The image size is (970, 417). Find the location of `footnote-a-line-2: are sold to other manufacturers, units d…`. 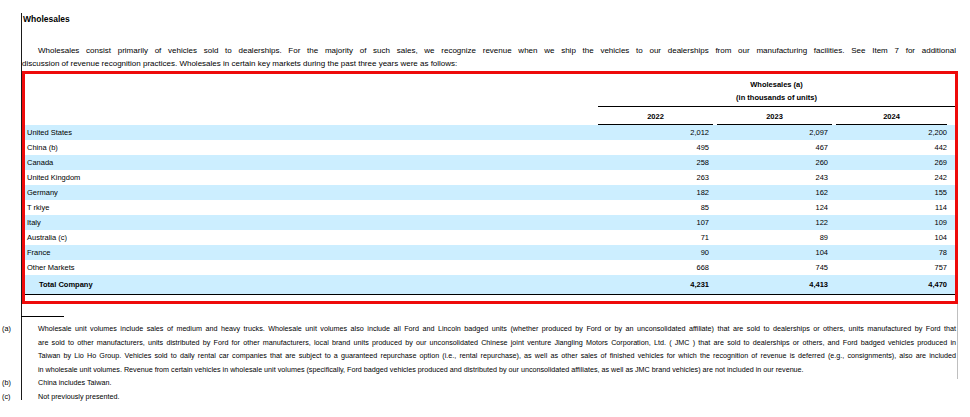

footnote-a-line-2: are sold to other manufacturers, units d… is located at coordinates (497, 343).